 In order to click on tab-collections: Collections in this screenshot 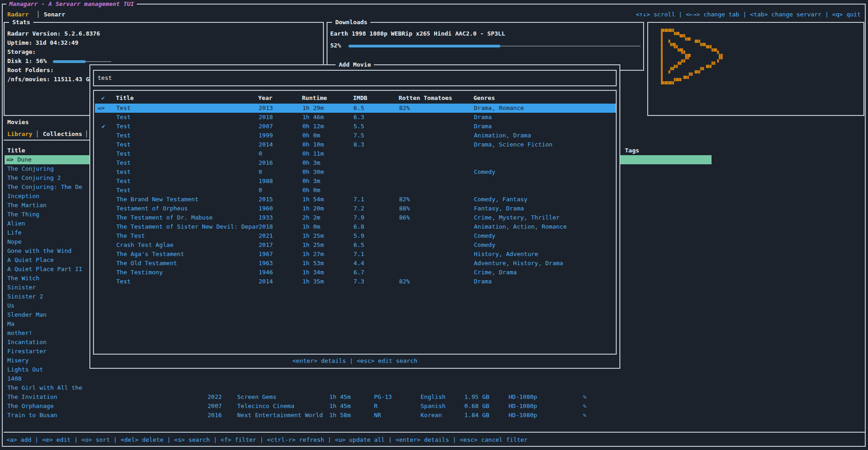, I will do `click(62, 134)`.